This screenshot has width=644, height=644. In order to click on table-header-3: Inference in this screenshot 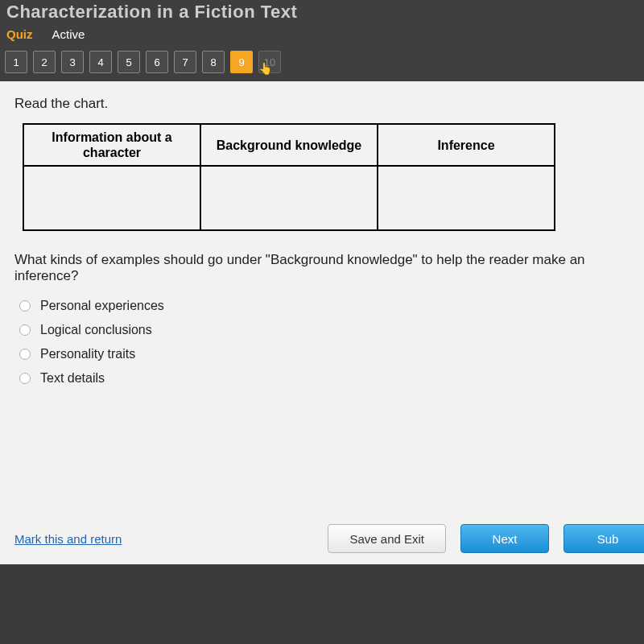, I will do `click(466, 145)`.